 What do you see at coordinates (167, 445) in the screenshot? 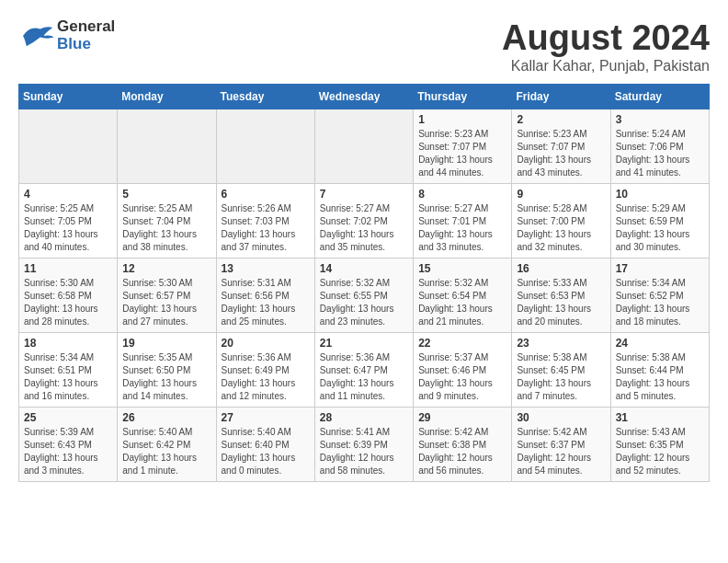
I see `calendar-day-cell: 26Sunrise: 5:40 AM Sunset: 6:42 PM Dayli…` at bounding box center [167, 445].